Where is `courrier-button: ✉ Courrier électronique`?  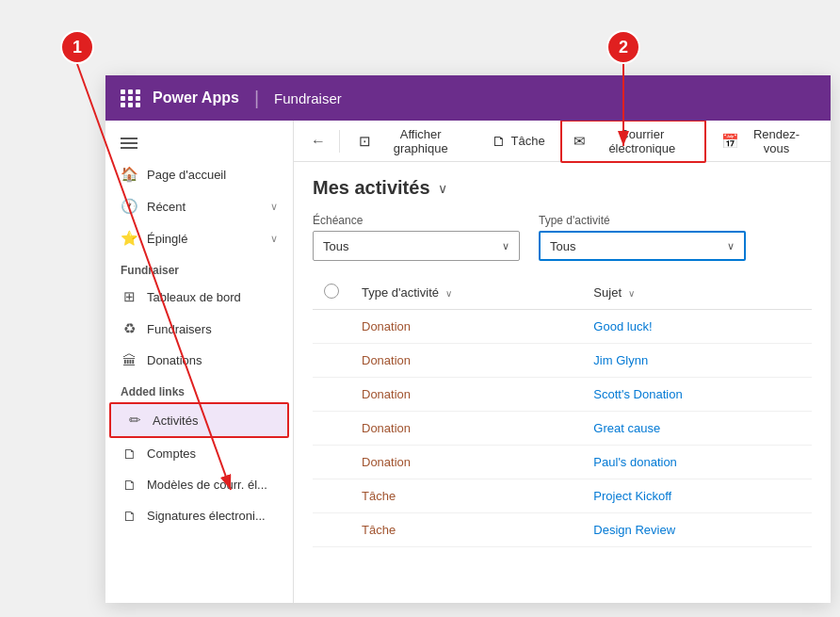 courrier-button: ✉ Courrier électronique is located at coordinates (633, 141).